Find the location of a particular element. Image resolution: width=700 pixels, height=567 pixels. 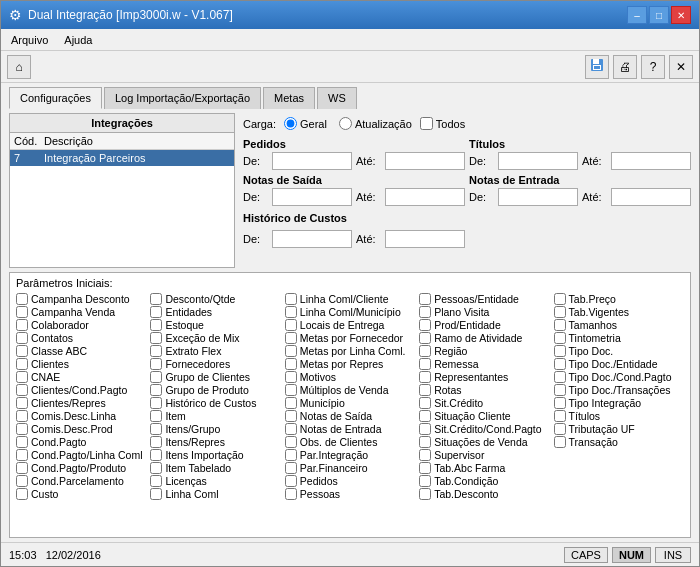

param-item: Tipo Doc./Cond.Pagto is located at coordinates (619, 377).